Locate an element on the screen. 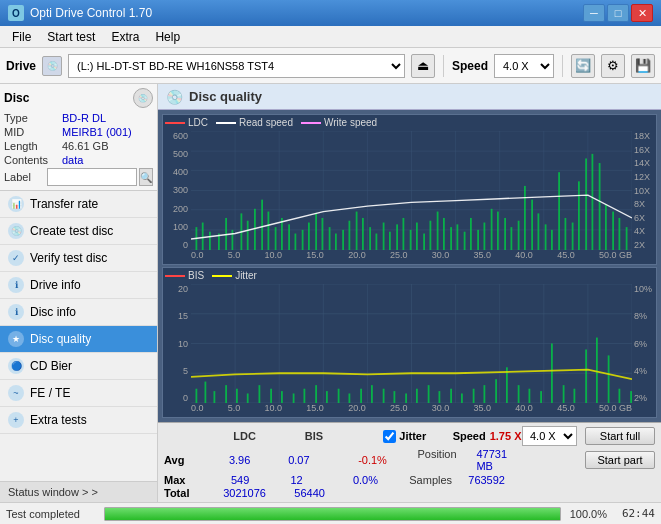 The height and width of the screenshot is (524, 661). x-axis-1: 0.0 5.0 10.0 15.0 20.0 25.0 30.0 35.0 40… is located at coordinates (412, 257).